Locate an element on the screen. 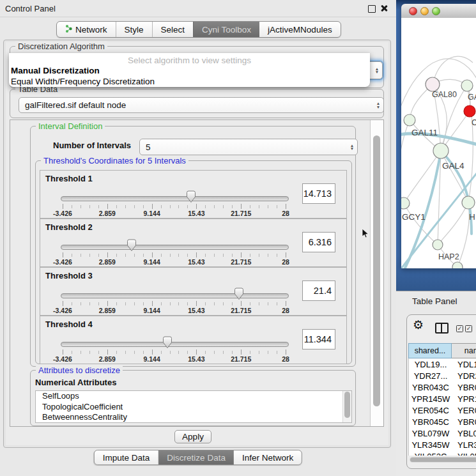  window-close-icon is located at coordinates (413, 12).